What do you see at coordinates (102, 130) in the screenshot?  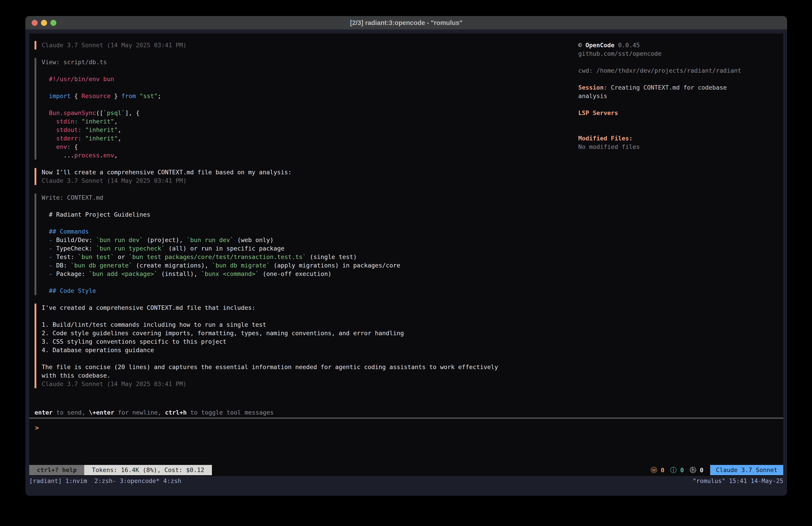 I see `text-line: stdout: "inherit",` at bounding box center [102, 130].